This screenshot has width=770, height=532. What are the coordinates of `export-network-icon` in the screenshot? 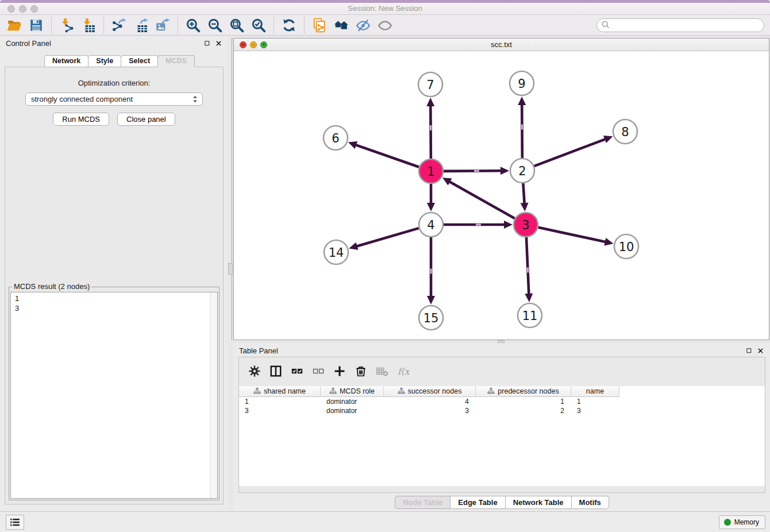 It's located at (119, 25).